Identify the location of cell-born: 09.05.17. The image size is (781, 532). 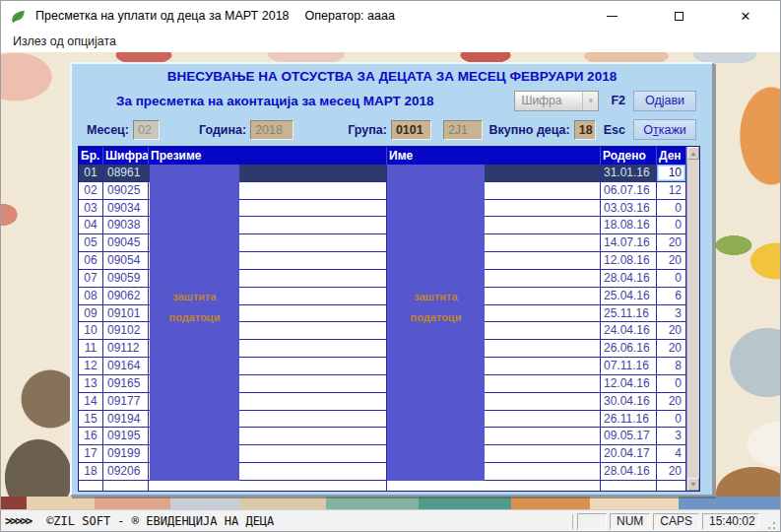
(628, 436).